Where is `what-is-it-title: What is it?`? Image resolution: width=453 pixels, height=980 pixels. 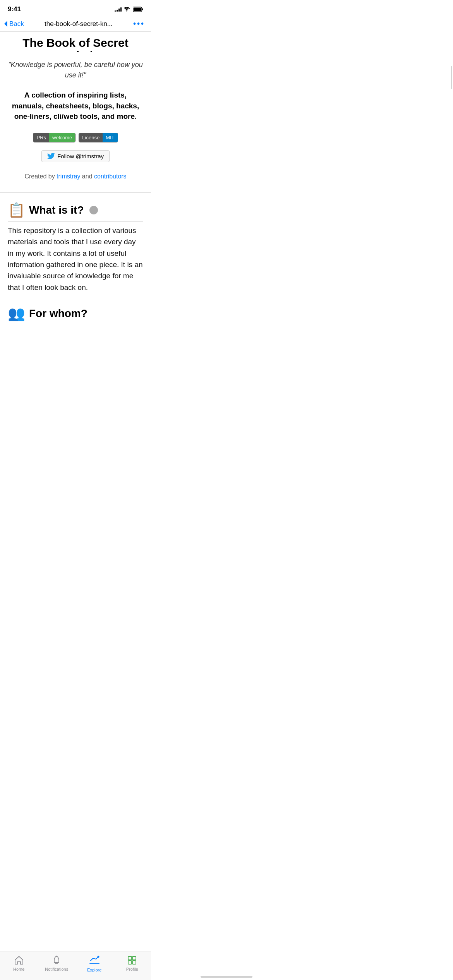 what-is-it-title: What is it? is located at coordinates (57, 210).